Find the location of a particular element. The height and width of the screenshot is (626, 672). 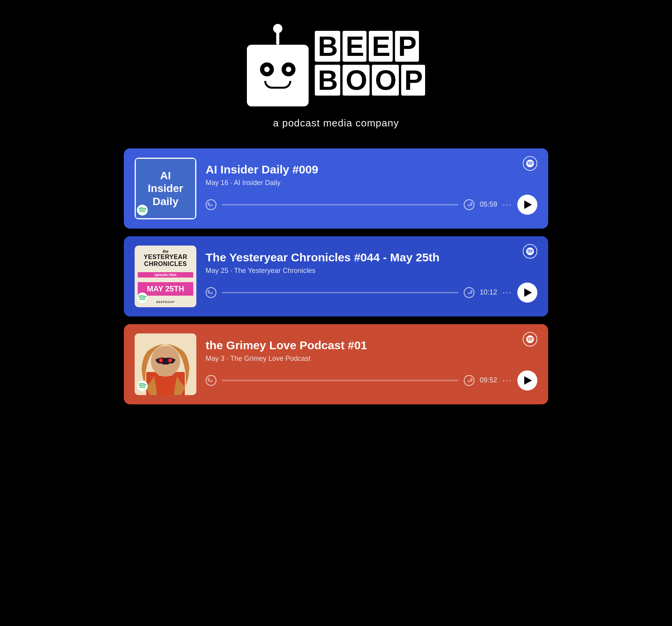

skip-back-button-ai: 15 is located at coordinates (211, 205).